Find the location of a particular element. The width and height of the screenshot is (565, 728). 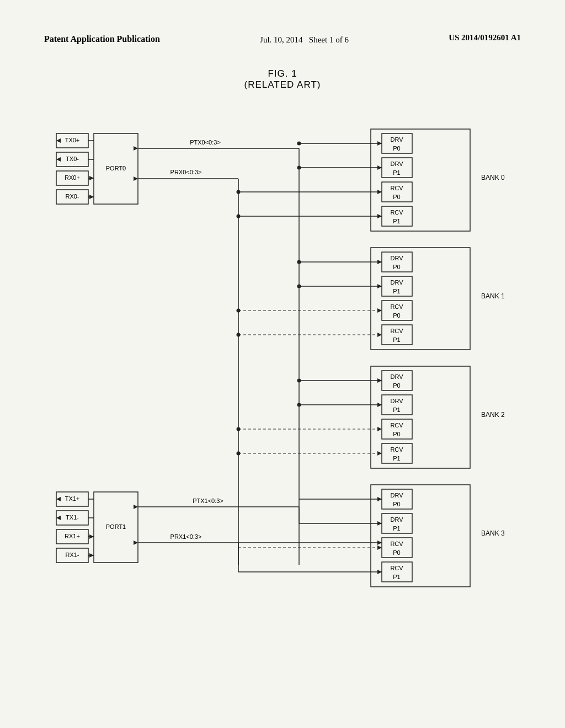

svg-text: TX0+ is located at coordinates (73, 140).